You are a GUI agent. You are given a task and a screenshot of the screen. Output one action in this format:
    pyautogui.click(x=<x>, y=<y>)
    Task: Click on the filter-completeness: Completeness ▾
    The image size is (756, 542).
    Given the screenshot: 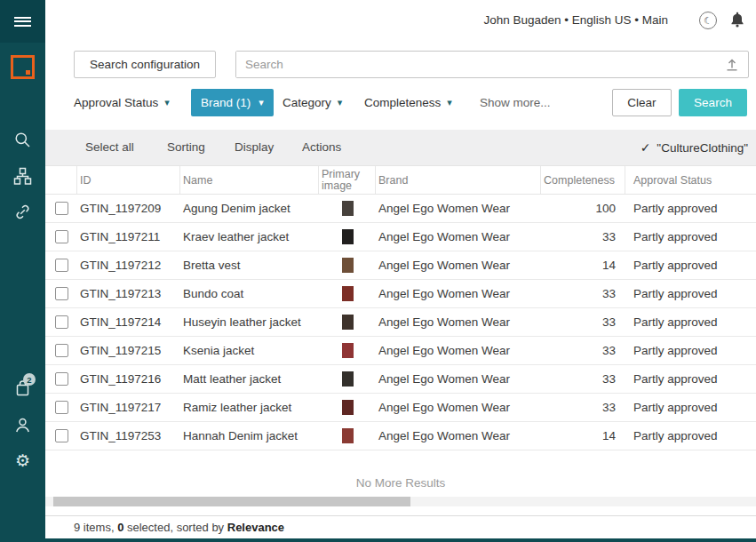 What is the action you would take?
    pyautogui.click(x=409, y=103)
    